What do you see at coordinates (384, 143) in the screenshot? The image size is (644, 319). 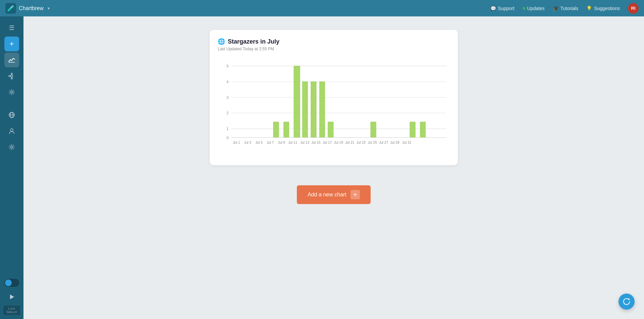 I see `svg-text: Jul 27` at bounding box center [384, 143].